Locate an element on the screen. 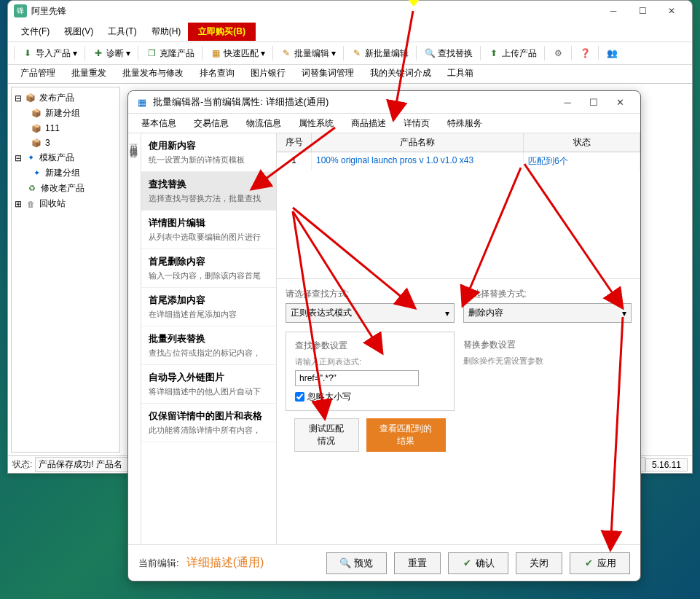 Image resolution: width=700 pixels, height=599 pixels. ok-button: ✔确认 is located at coordinates (478, 563).